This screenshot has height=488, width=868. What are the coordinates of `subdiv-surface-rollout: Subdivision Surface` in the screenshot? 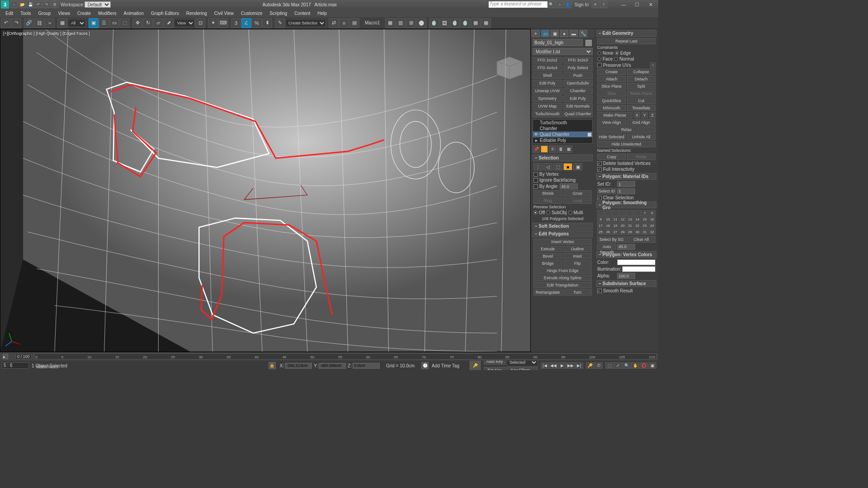 It's located at (627, 284).